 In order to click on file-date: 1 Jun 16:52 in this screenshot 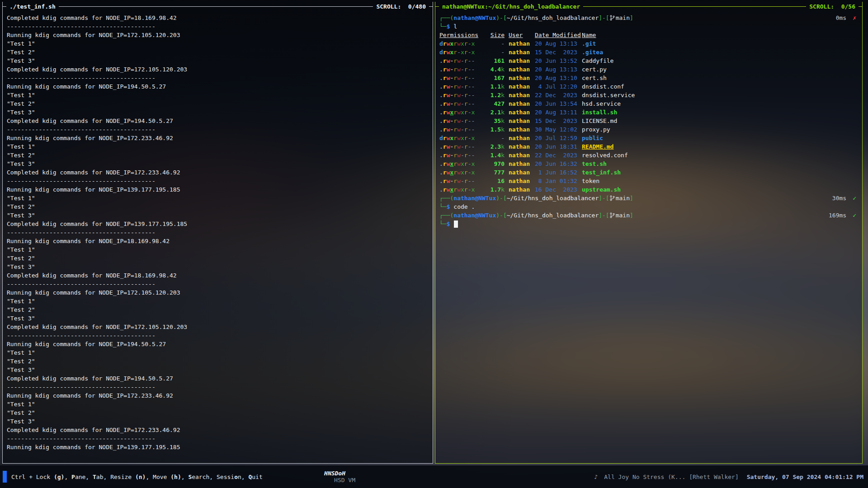, I will do `click(558, 173)`.